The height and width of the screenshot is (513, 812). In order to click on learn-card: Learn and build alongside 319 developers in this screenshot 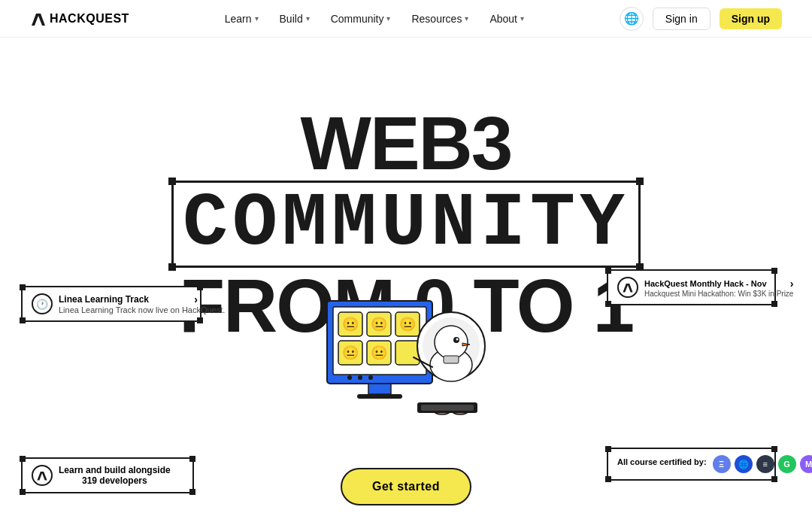, I will do `click(108, 475)`.